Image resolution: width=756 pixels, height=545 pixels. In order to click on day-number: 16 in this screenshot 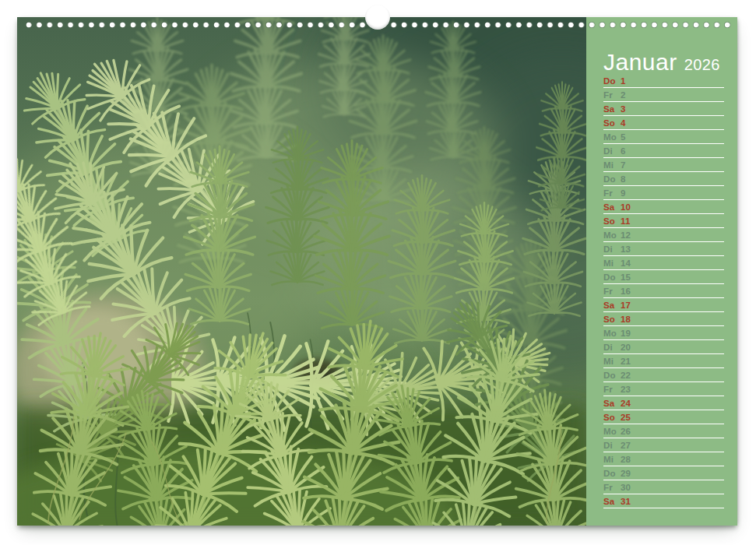, I will do `click(626, 292)`.